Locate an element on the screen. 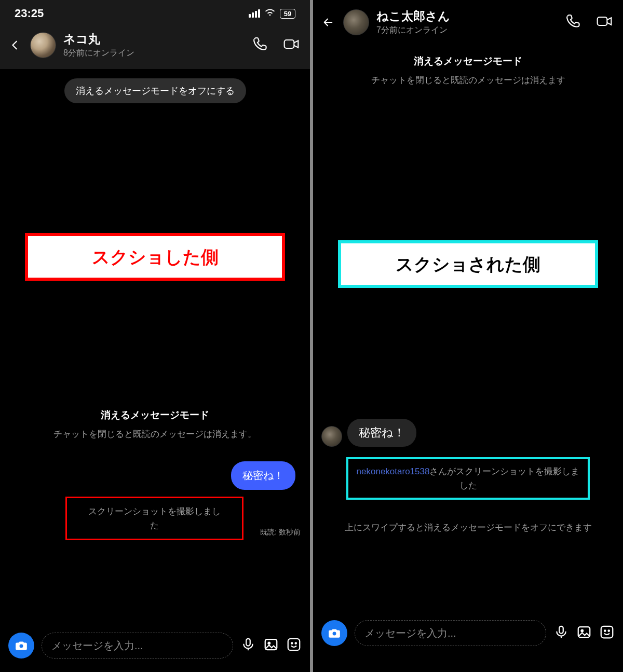 This screenshot has width=623, height=672. status-icons: 59 is located at coordinates (272, 13).